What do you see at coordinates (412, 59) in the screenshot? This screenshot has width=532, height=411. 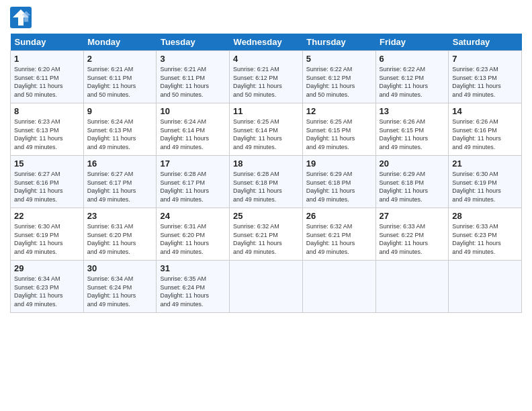 I see `day-number: 6` at bounding box center [412, 59].